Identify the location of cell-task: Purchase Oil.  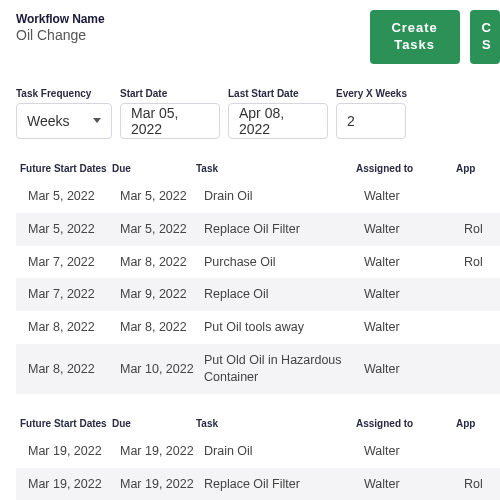
(284, 262).